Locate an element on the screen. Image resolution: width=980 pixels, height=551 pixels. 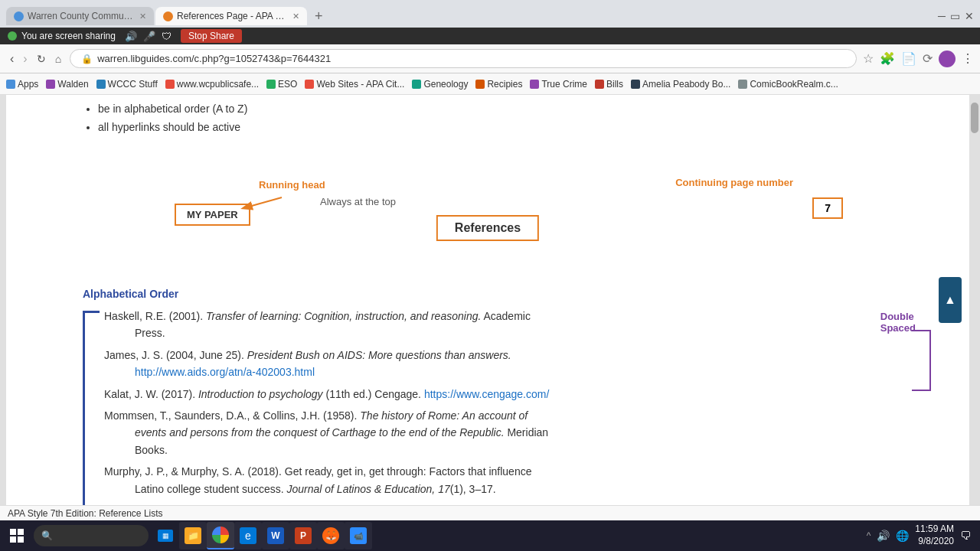
bookmark-walden: Walden is located at coordinates (67, 84).